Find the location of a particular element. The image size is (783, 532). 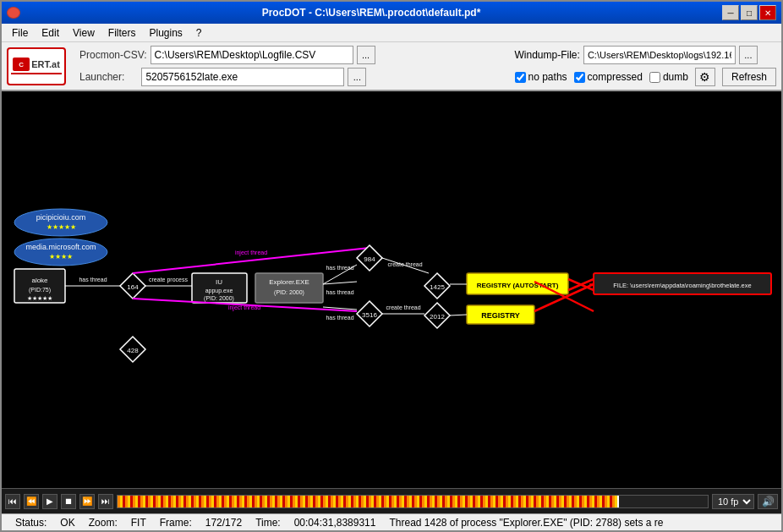

svg-text: aloke is located at coordinates (40, 281).